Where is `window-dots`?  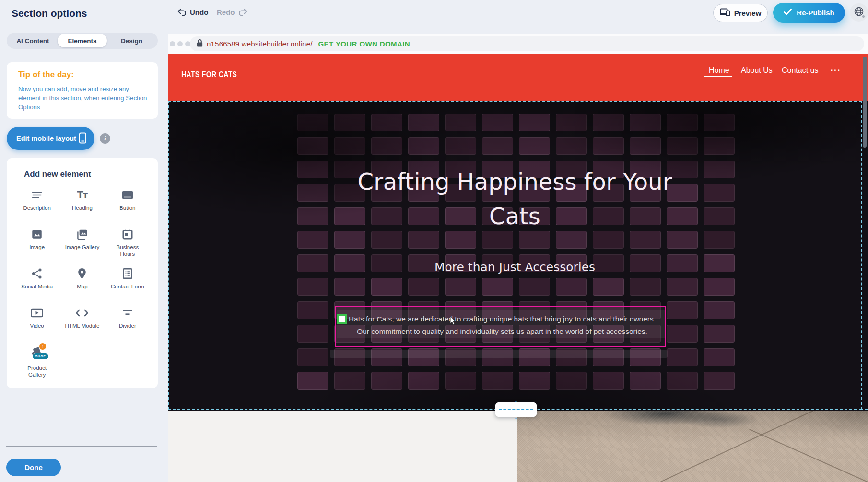
window-dots is located at coordinates (180, 44).